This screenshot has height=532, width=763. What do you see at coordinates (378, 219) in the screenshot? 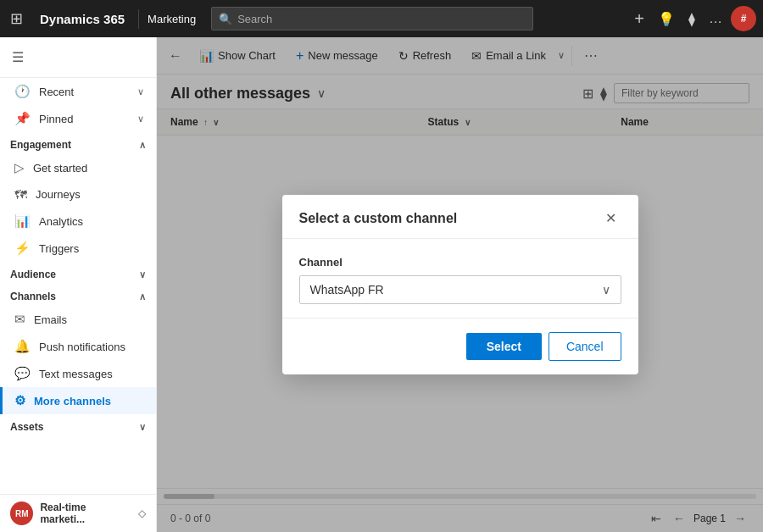
I see `modal-title: Select a custom channel` at bounding box center [378, 219].